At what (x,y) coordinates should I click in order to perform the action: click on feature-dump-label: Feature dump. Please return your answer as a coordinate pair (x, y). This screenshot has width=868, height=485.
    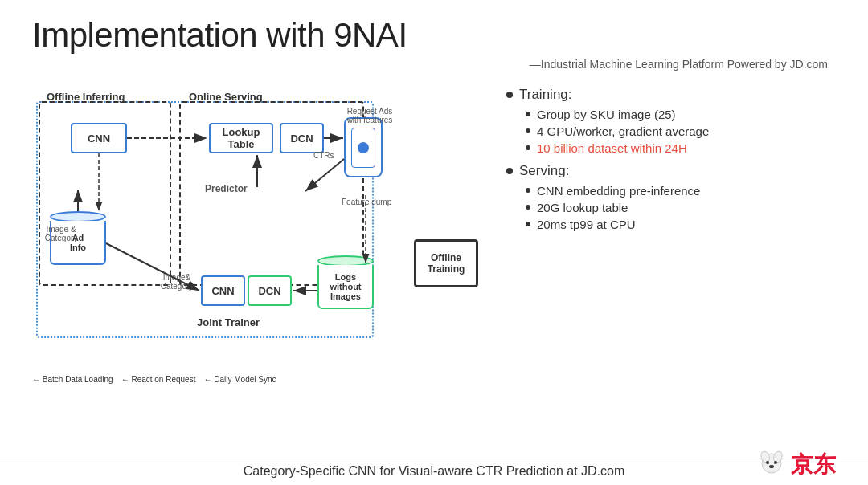
    Looking at the image, I should click on (366, 202).